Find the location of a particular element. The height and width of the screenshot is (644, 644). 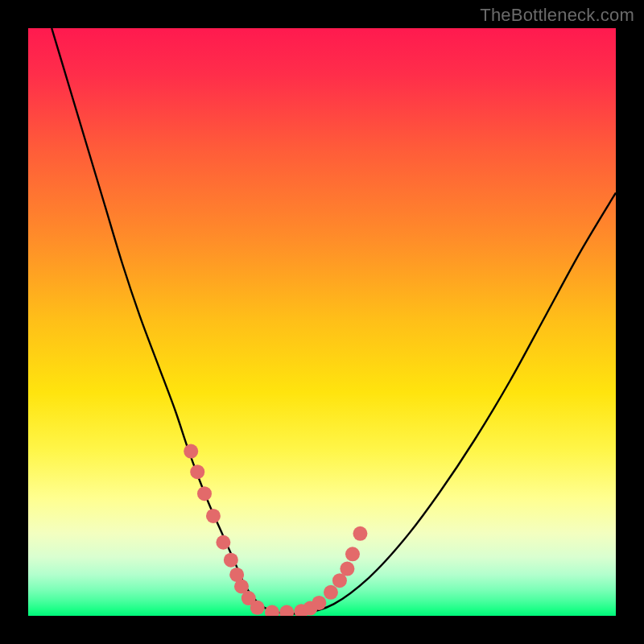

highlighted-points is located at coordinates (275, 530).